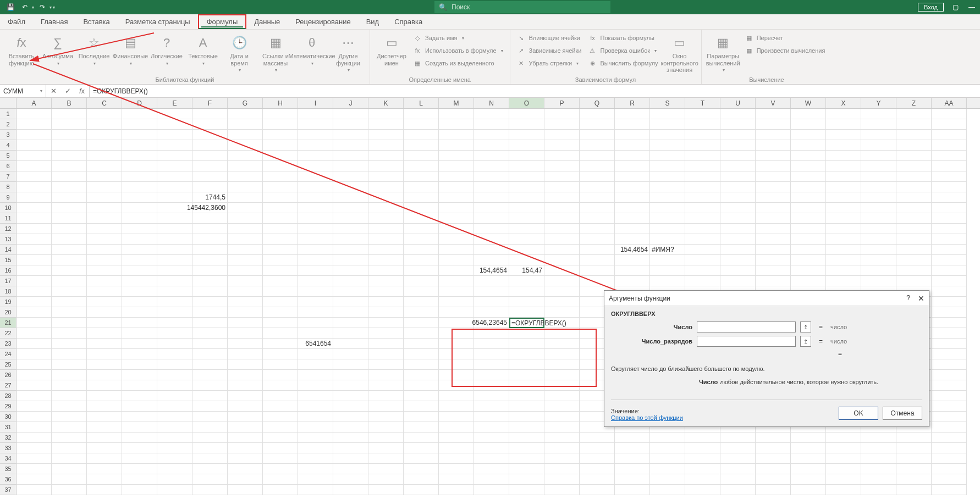  I want to click on cell-I17, so click(316, 281).